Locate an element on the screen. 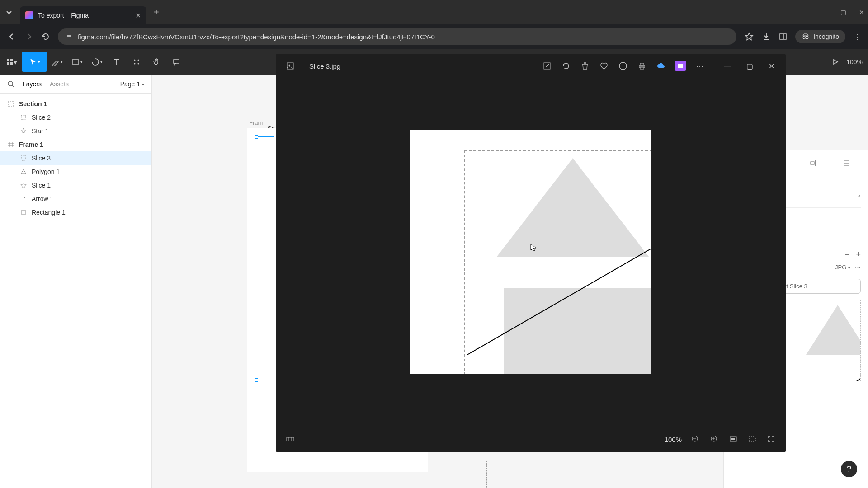 This screenshot has height=488, width=868. reload-button is located at coordinates (46, 37).